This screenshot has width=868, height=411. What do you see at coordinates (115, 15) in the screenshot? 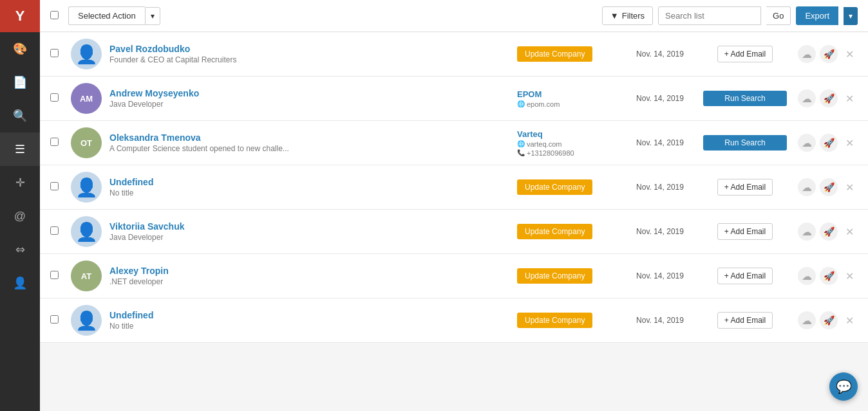
I see `selected-action-dropdown: Selected Action ▾` at bounding box center [115, 15].